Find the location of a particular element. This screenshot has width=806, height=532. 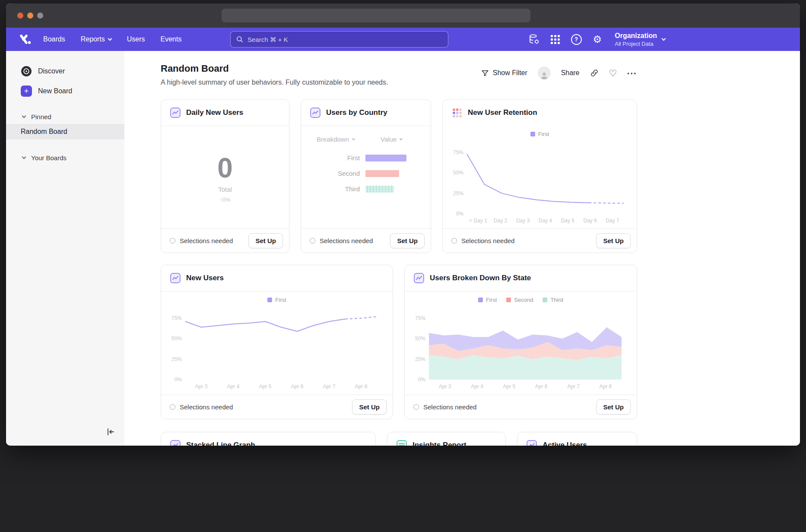

select-label: Breakdown is located at coordinates (333, 139).